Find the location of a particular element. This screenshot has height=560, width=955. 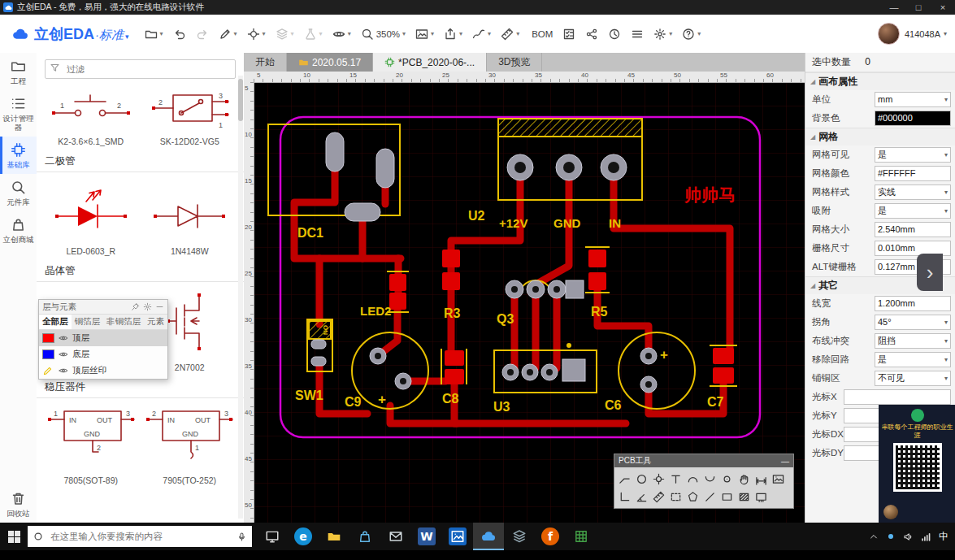

mic-icon is located at coordinates (242, 536).